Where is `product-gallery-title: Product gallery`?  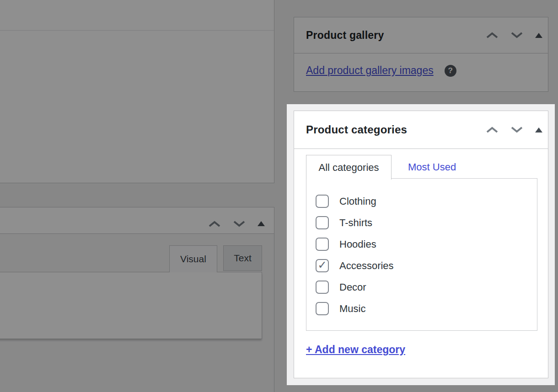 product-gallery-title: Product gallery is located at coordinates (345, 36).